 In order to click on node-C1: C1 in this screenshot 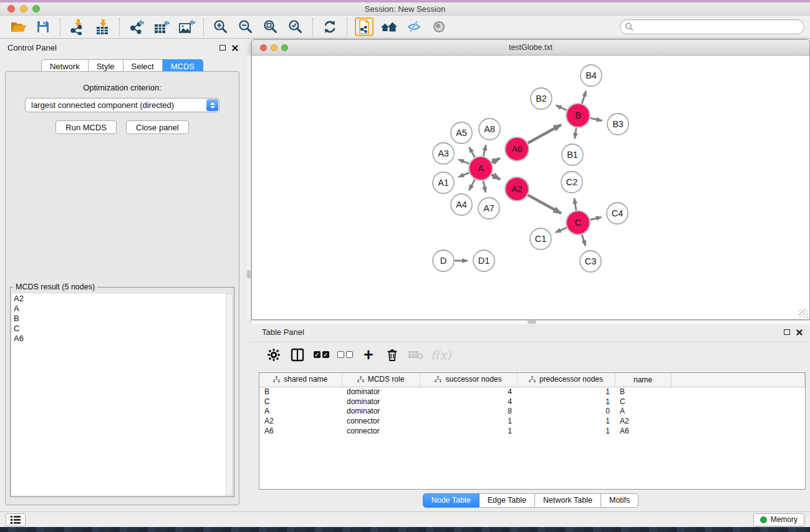, I will do `click(541, 239)`.